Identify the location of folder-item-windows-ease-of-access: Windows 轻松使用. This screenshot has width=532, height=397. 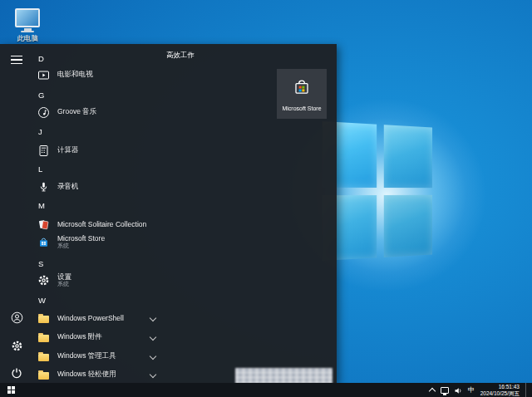
(100, 375).